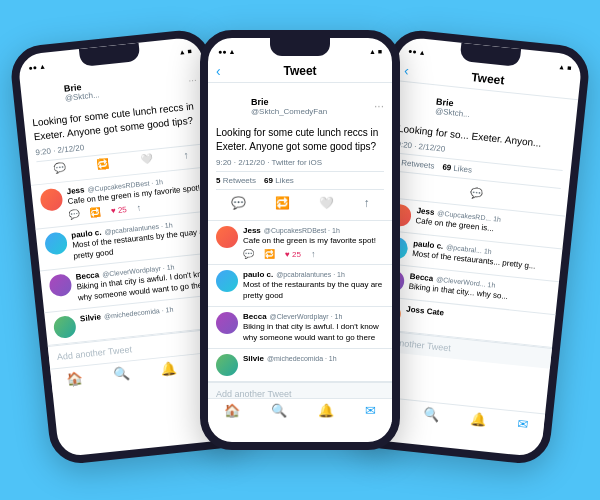 The image size is (600, 500). I want to click on tweet-text-center: Looking for some cute lunch reccs in Exe…, so click(300, 140).